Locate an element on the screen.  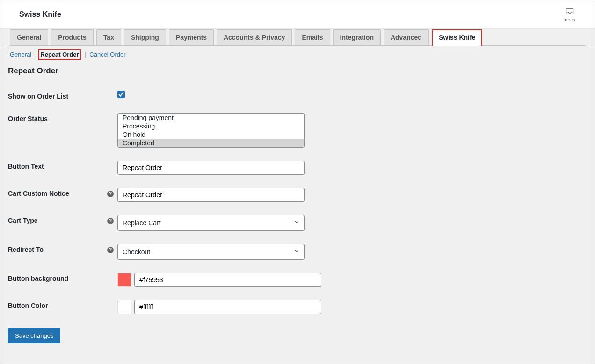
order-status-option: Processing is located at coordinates (211, 126).